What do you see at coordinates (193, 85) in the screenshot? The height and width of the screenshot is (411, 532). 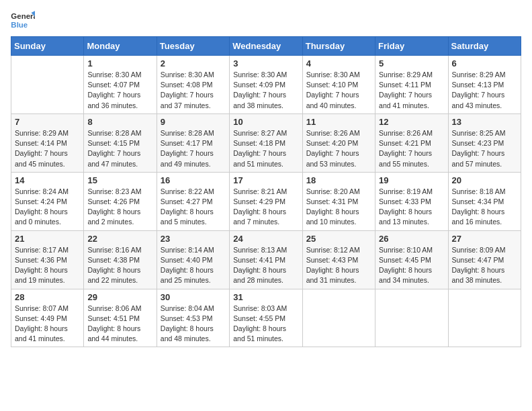 I see `calendar-cell: 2Sunrise: 8:30 AMSunset: 4:08 PMDaylight…` at bounding box center [193, 85].